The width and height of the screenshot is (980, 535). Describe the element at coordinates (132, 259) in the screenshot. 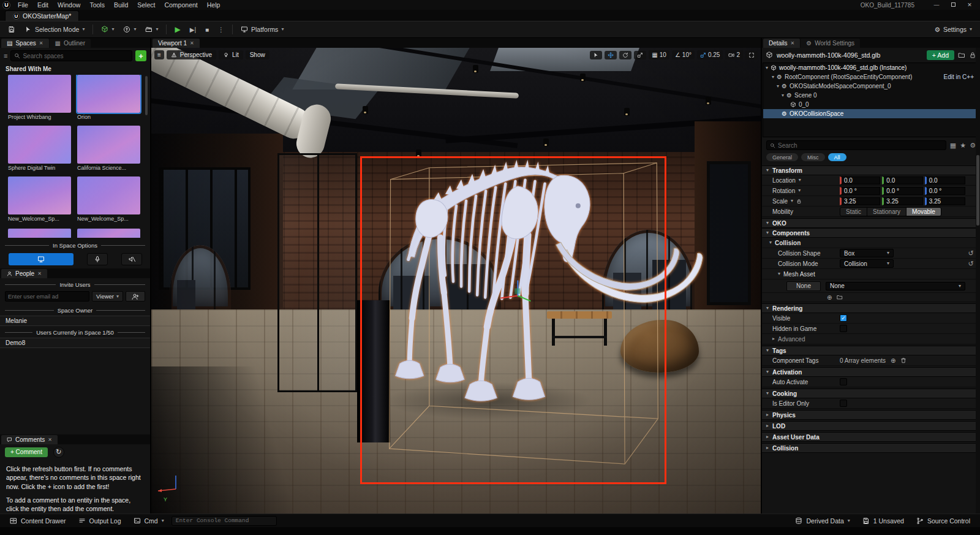

I see `speaker-mute-button` at that location.